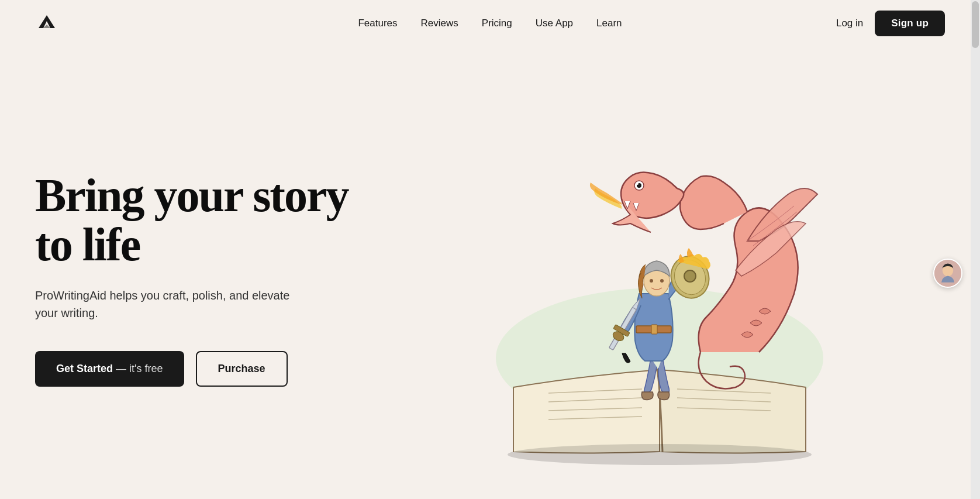 This screenshot has height=499, width=980. What do you see at coordinates (910, 23) in the screenshot?
I see `signup-button: Sign up` at bounding box center [910, 23].